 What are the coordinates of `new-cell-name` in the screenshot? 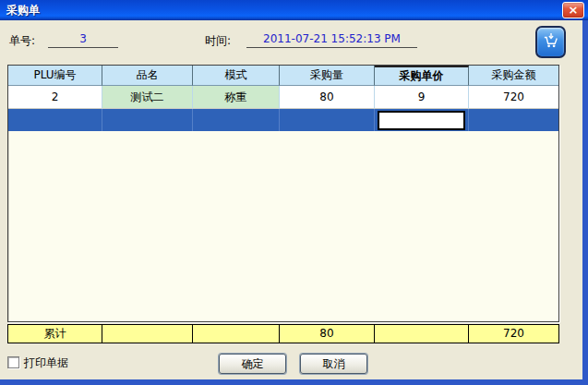 It's located at (148, 120).